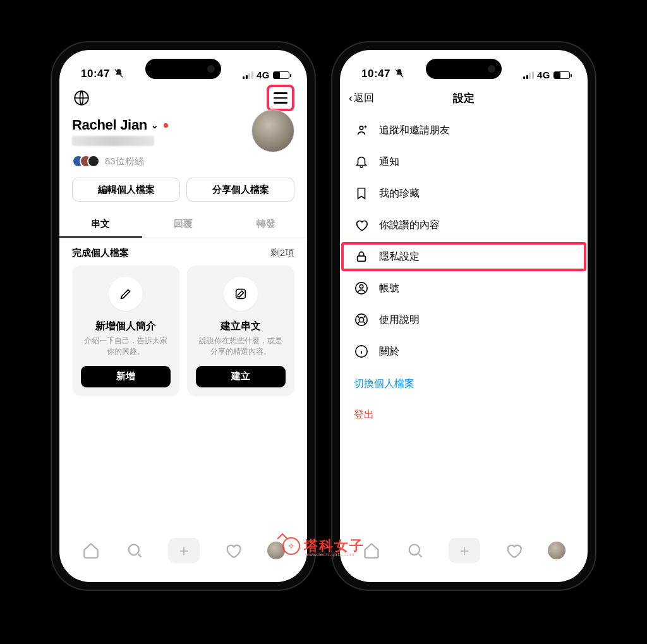 This screenshot has height=644, width=647. I want to click on settings-label: 通知, so click(389, 162).